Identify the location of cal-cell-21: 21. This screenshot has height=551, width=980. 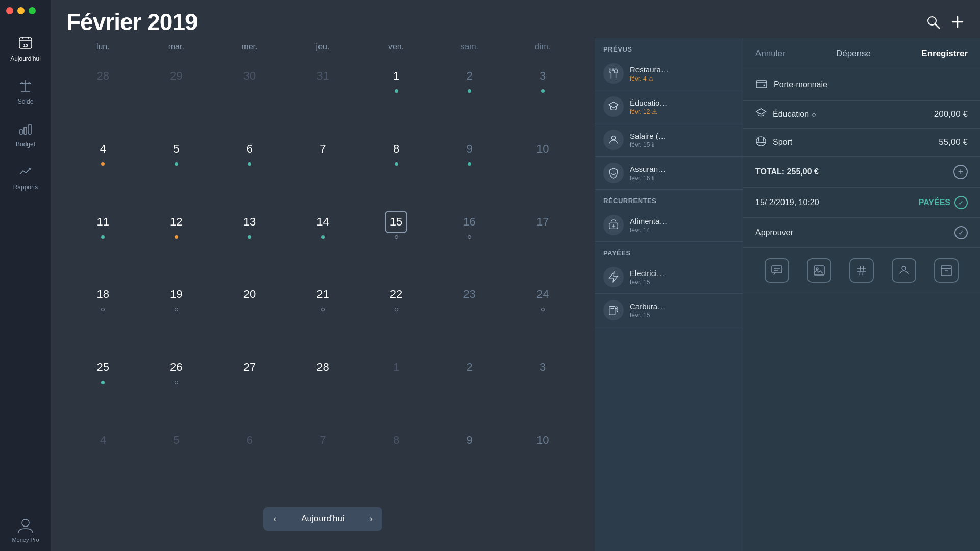
(323, 314).